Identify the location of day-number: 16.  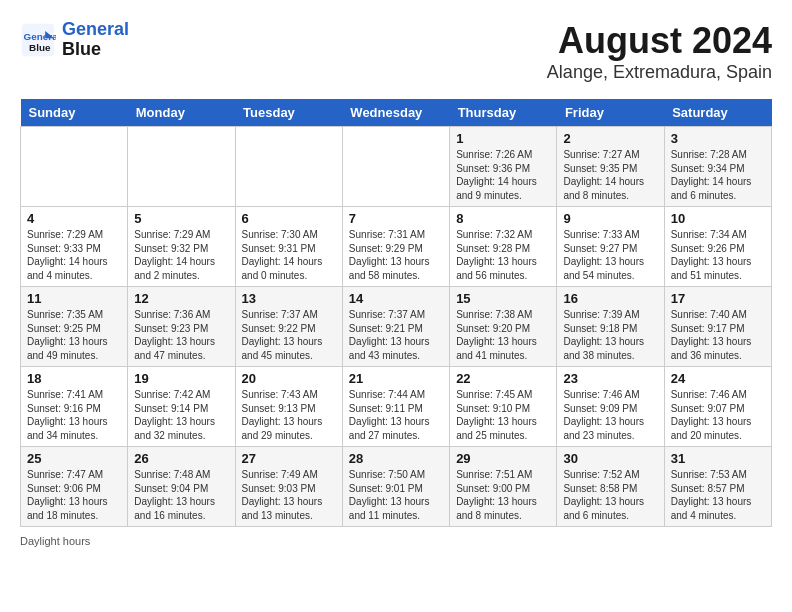
(610, 298).